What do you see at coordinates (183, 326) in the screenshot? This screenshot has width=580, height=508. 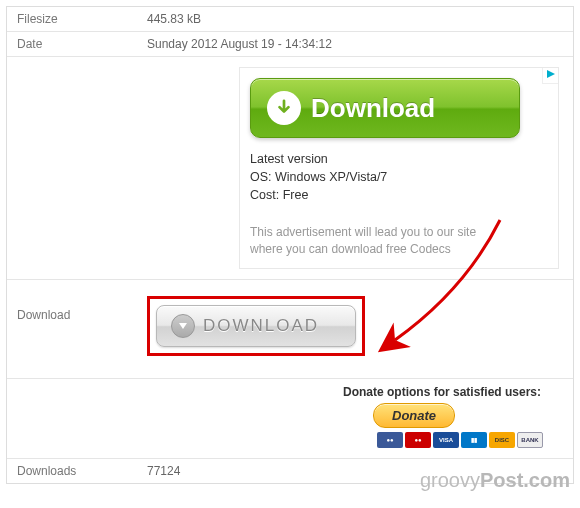 I see `download-triangle-icon` at bounding box center [183, 326].